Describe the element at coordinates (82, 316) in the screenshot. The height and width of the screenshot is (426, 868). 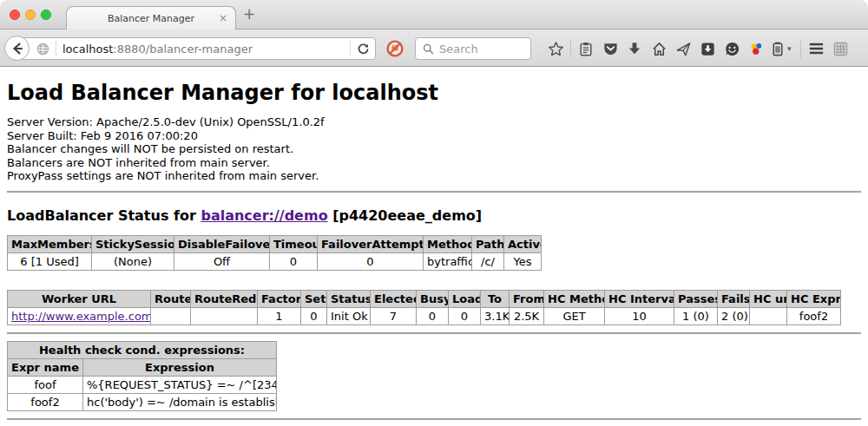
I see `worker-url-link: http://www.example.com/` at that location.